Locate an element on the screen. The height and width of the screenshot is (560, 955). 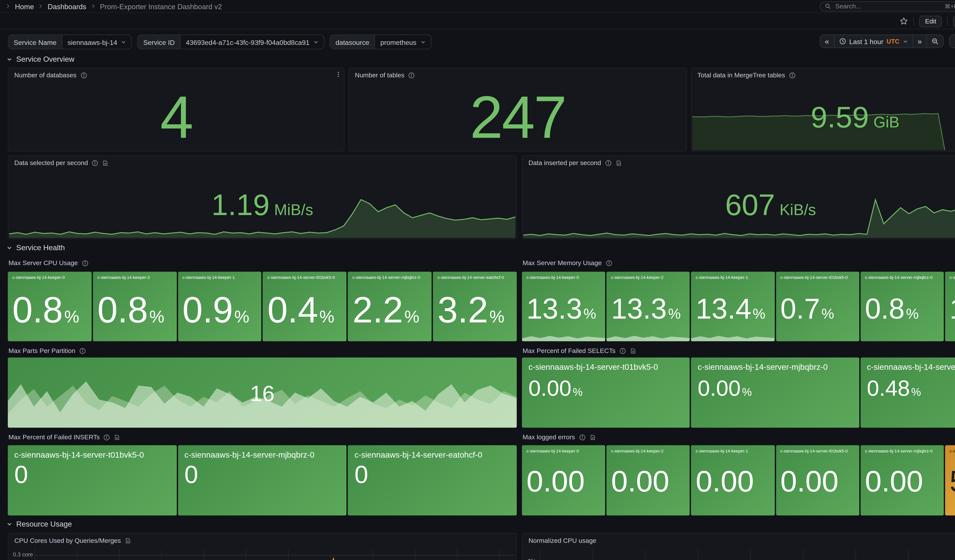
stat-tile: c-siennaaws-bj-14-server-mjbqbrz-0 0.00% is located at coordinates (775, 393).